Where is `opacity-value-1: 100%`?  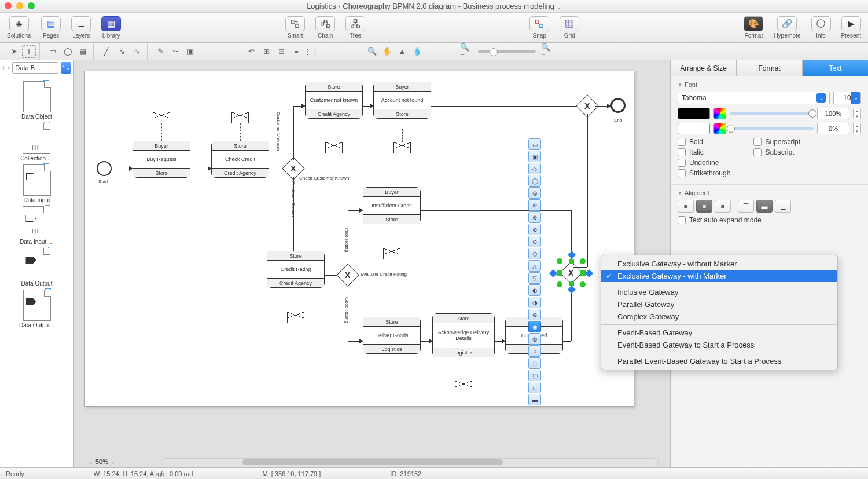 opacity-value-1: 100% is located at coordinates (833, 114).